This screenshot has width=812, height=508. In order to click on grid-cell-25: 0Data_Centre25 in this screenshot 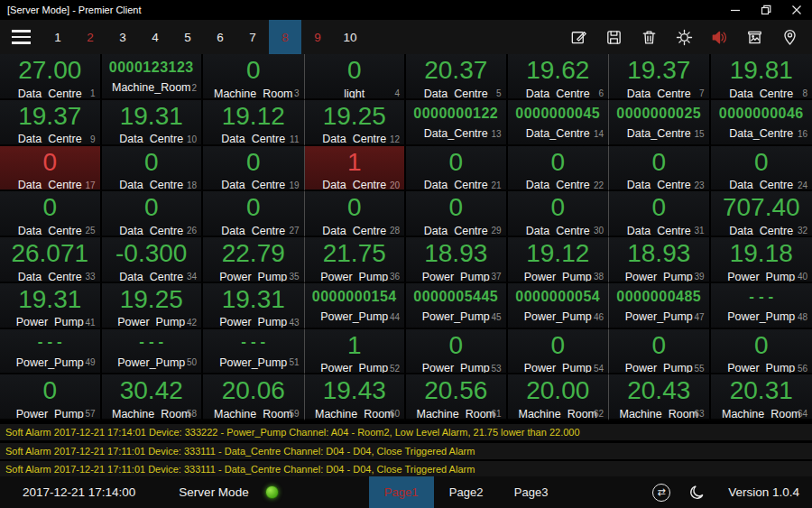, I will do `click(51, 215)`.